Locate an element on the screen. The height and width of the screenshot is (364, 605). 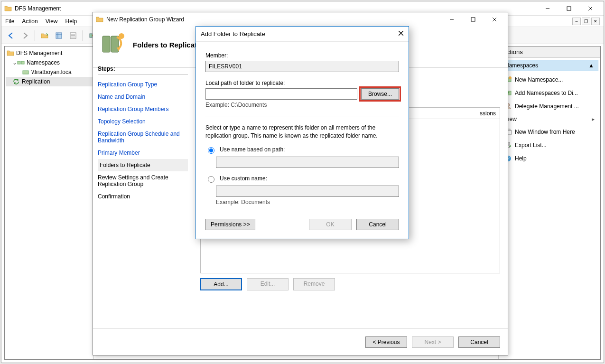
wizard-steps-panel: Steps: Replication Group Type Name and D… is located at coordinates (143, 196).